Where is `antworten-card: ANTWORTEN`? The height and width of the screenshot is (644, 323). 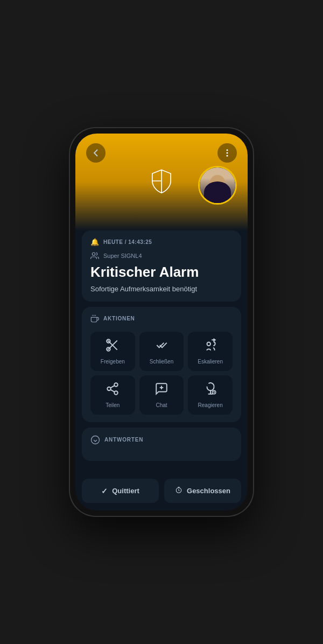
antworten-card: ANTWORTEN is located at coordinates (162, 444).